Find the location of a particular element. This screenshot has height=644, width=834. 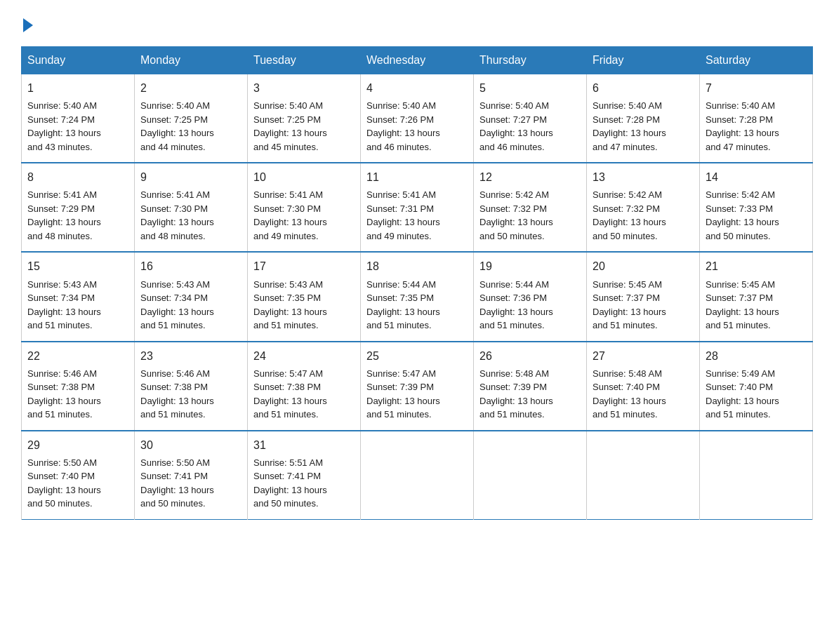

calendar-cell: 6Sunrise: 5:40 AMSunset: 7:28 PMDaylight… is located at coordinates (643, 119).